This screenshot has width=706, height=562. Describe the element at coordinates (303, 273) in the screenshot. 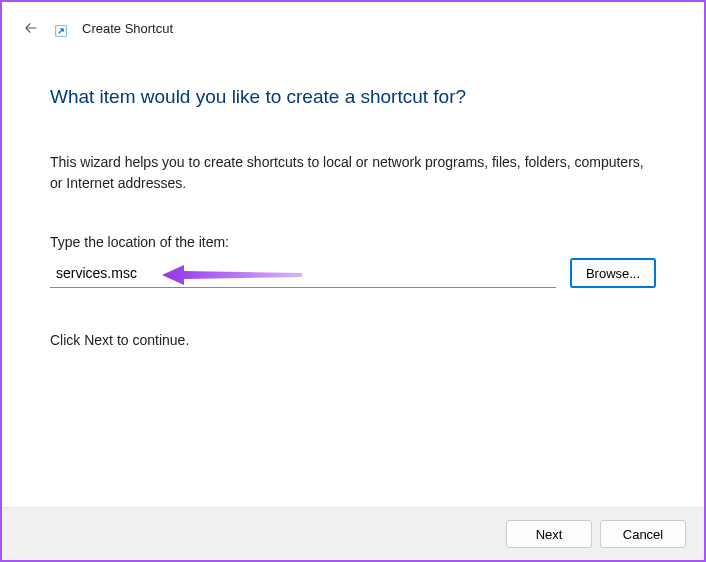

I see `location-input` at that location.